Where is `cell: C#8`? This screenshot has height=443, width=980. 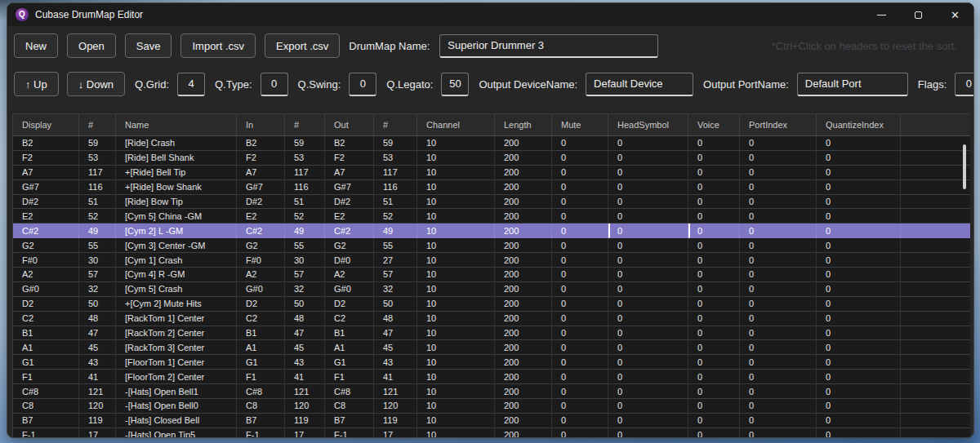 cell: C#8 is located at coordinates (46, 392).